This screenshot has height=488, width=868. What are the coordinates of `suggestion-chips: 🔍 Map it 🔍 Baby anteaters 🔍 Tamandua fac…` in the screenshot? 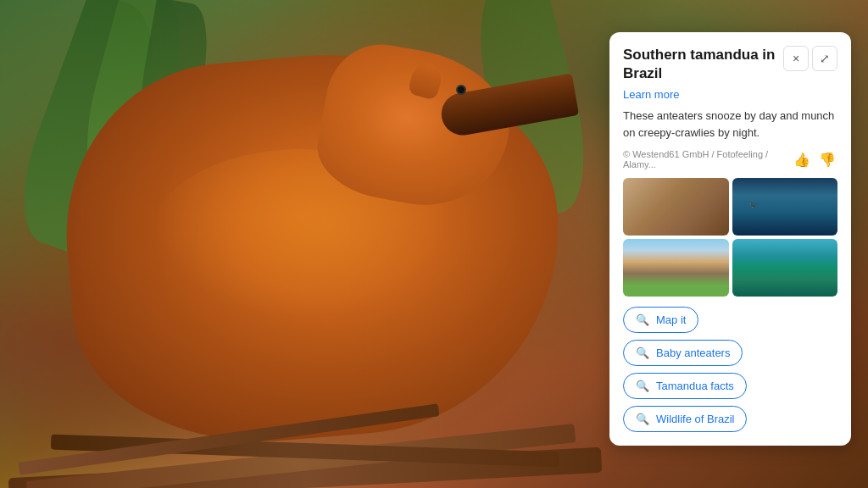 It's located at (731, 369).